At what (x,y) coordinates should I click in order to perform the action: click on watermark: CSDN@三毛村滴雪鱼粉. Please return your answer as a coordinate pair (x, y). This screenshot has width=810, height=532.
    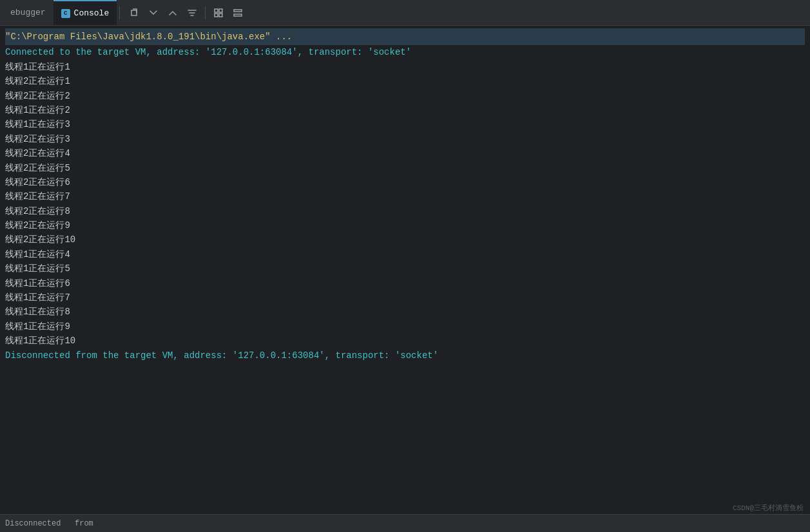
    Looking at the image, I should click on (768, 508).